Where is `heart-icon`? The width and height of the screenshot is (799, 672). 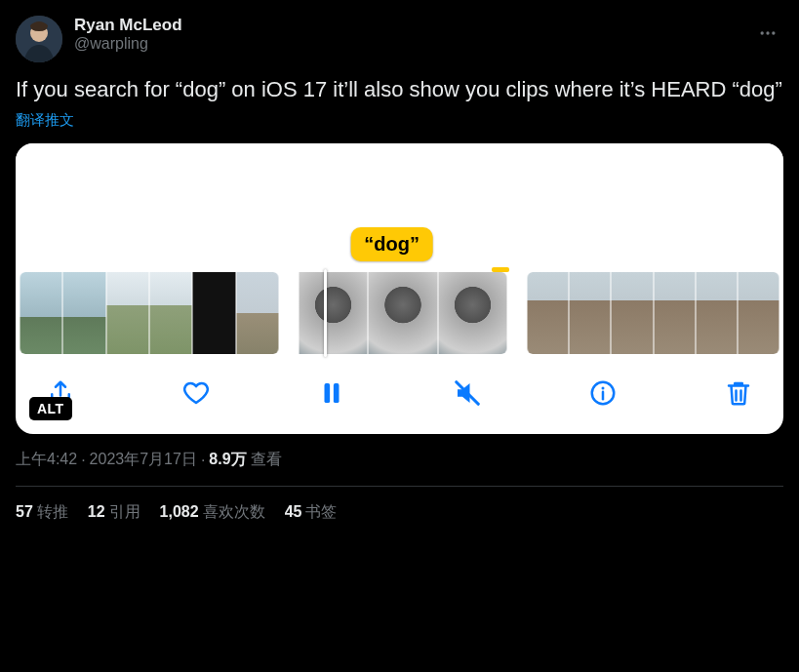 heart-icon is located at coordinates (196, 393).